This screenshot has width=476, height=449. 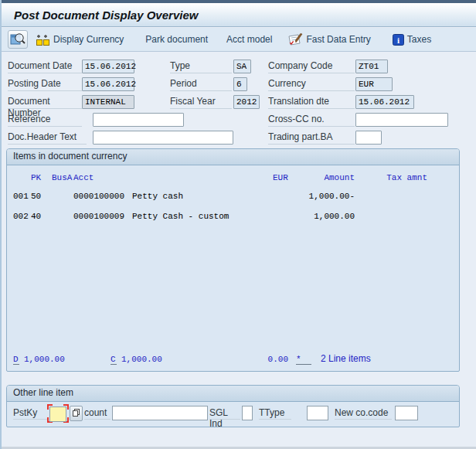 I want to click on posting-date-label: Posting Date, so click(x=45, y=85).